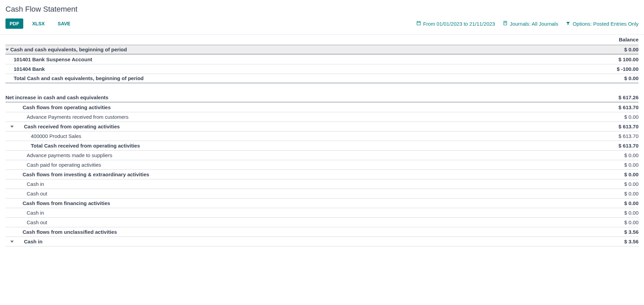 The height and width of the screenshot is (305, 644). I want to click on row-label: Cash received from operating activities, so click(67, 127).